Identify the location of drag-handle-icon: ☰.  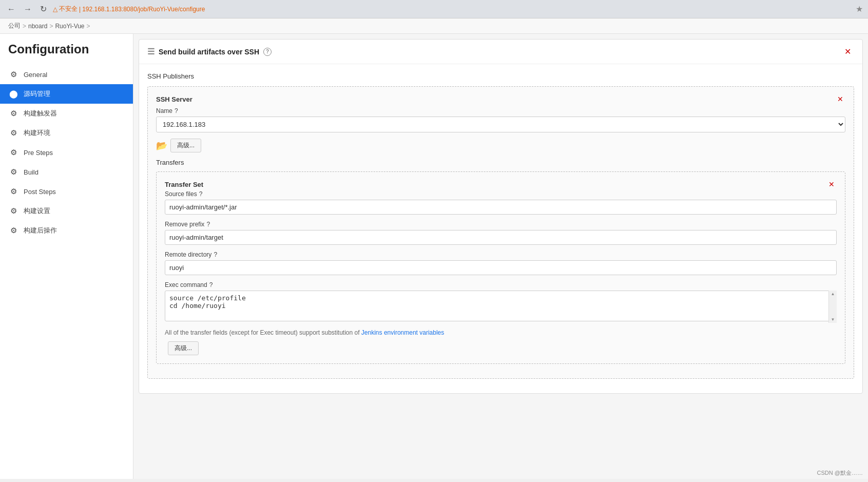
(151, 51).